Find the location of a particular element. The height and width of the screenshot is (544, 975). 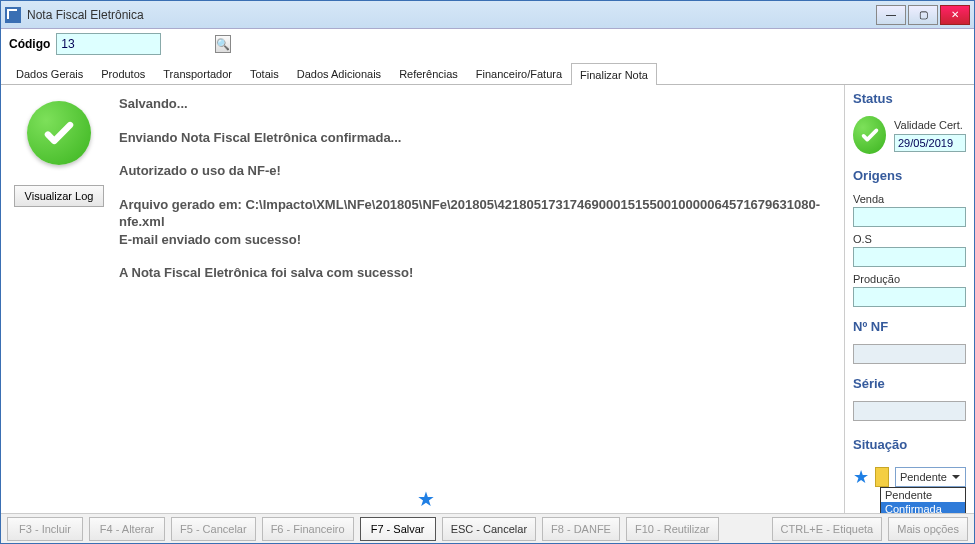

codigo-label: Código is located at coordinates (30, 44).